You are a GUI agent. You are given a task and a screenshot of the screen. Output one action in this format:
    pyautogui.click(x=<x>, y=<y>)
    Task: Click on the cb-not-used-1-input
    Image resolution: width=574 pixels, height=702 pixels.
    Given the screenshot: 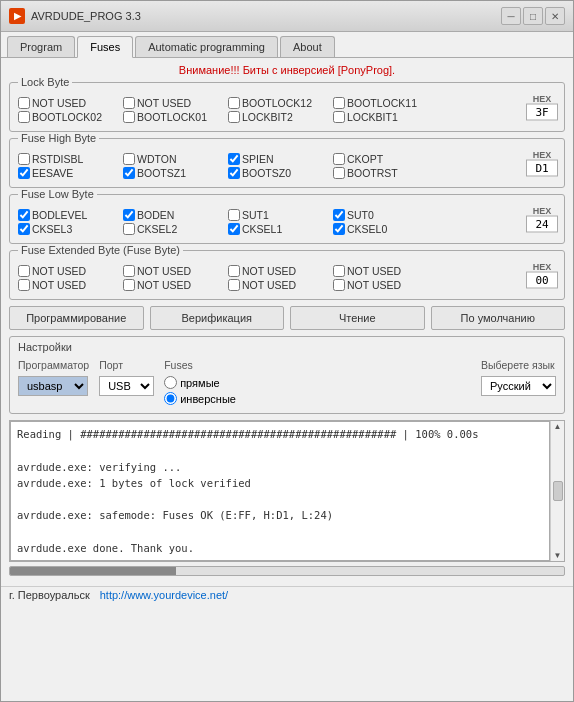 What is the action you would take?
    pyautogui.click(x=24, y=103)
    